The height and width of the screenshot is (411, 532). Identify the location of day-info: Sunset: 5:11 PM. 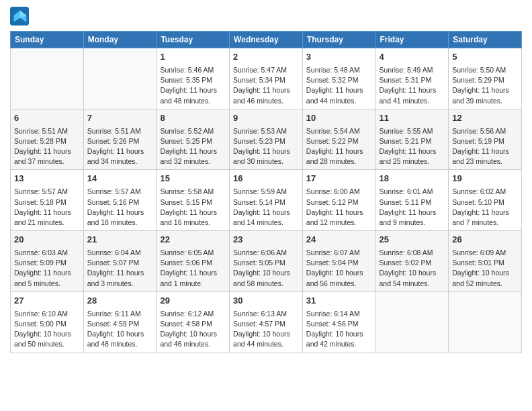
(412, 203).